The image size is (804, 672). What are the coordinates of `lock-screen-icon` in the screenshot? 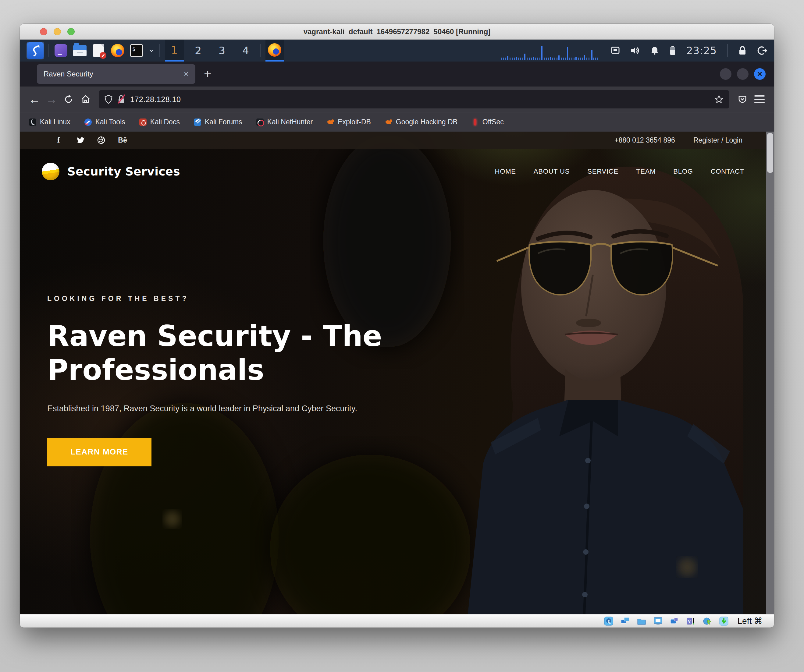 It's located at (742, 51).